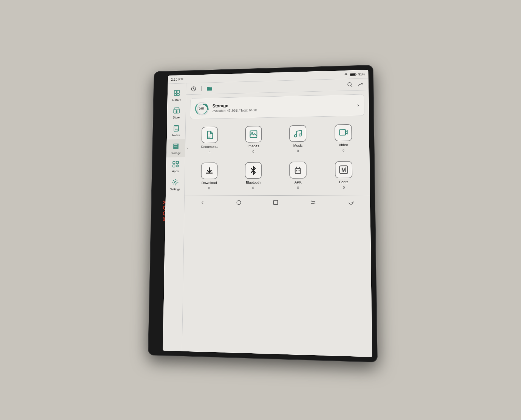  I want to click on sidebar-item-store: Store, so click(176, 112).